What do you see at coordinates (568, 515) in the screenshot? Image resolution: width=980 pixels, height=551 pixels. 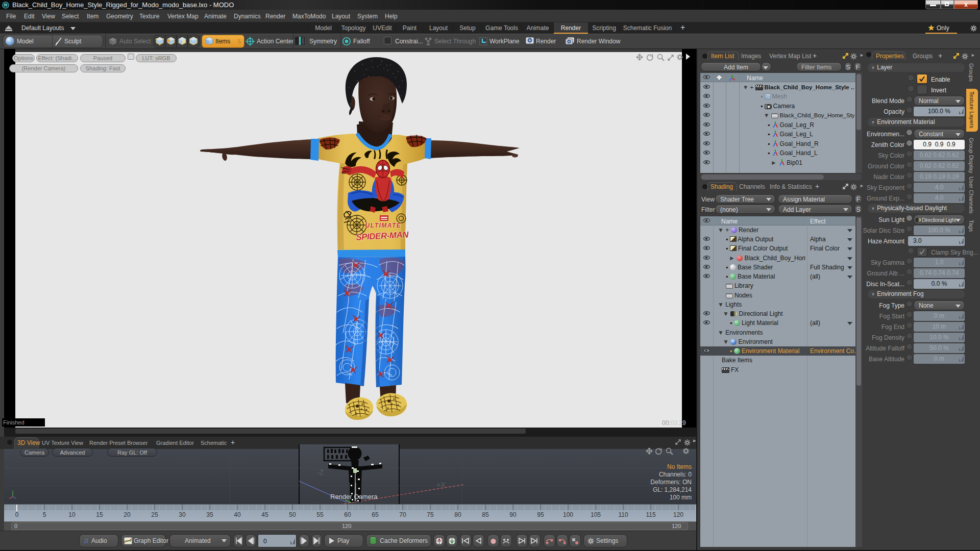 I see `svg-text: 100` at bounding box center [568, 515].